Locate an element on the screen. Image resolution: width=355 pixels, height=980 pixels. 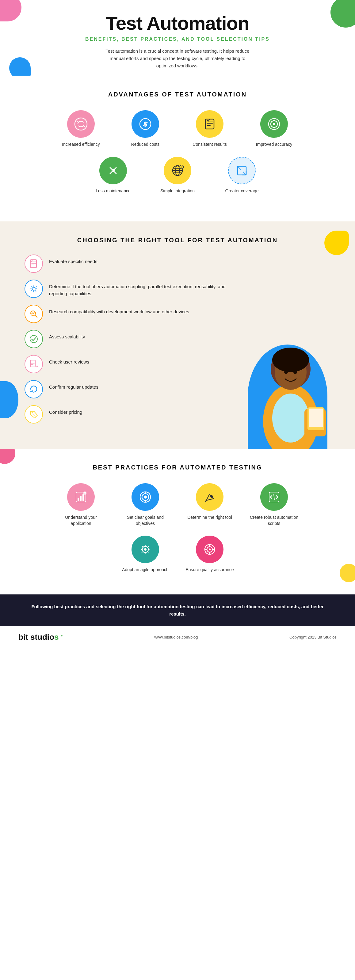
research-compat-icon is located at coordinates (34, 314).